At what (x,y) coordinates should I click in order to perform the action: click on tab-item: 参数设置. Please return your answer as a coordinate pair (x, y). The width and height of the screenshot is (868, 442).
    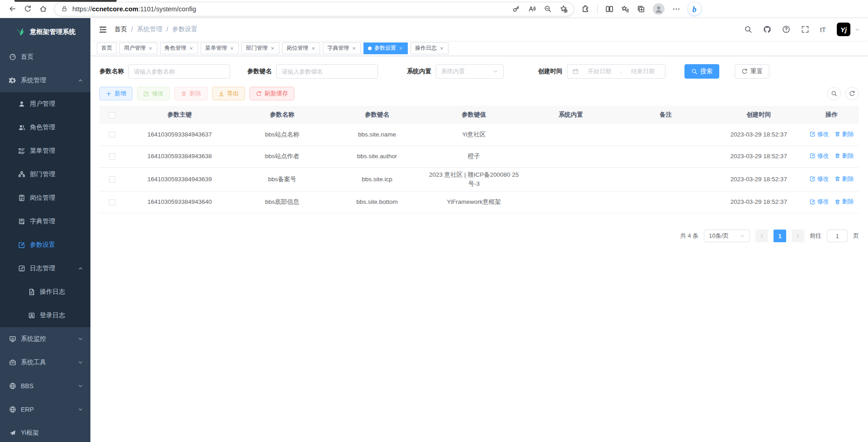
    Looking at the image, I should click on (386, 48).